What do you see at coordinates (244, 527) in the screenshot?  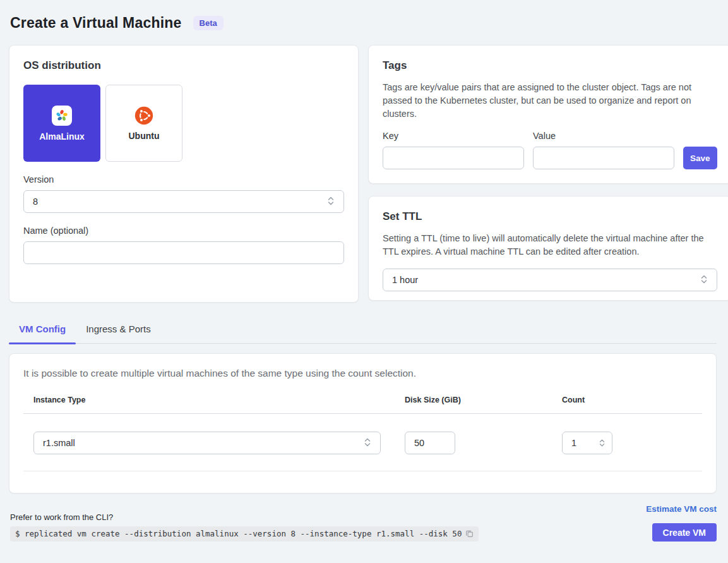 I see `cli-block: Prefer to work from the CLI? $ replicate…` at bounding box center [244, 527].